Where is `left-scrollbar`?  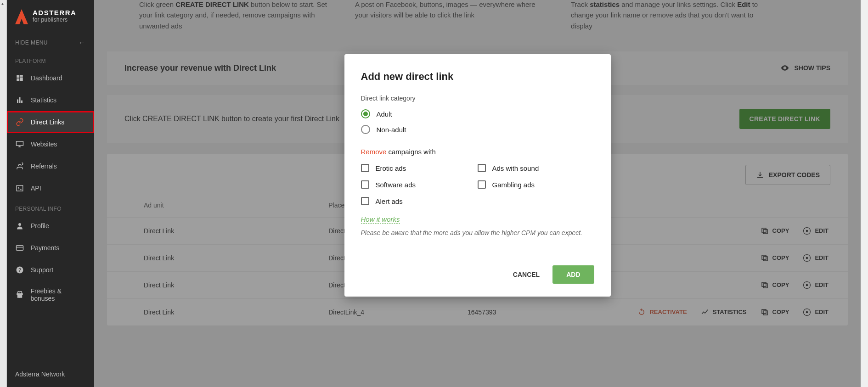
left-scrollbar is located at coordinates (4, 194).